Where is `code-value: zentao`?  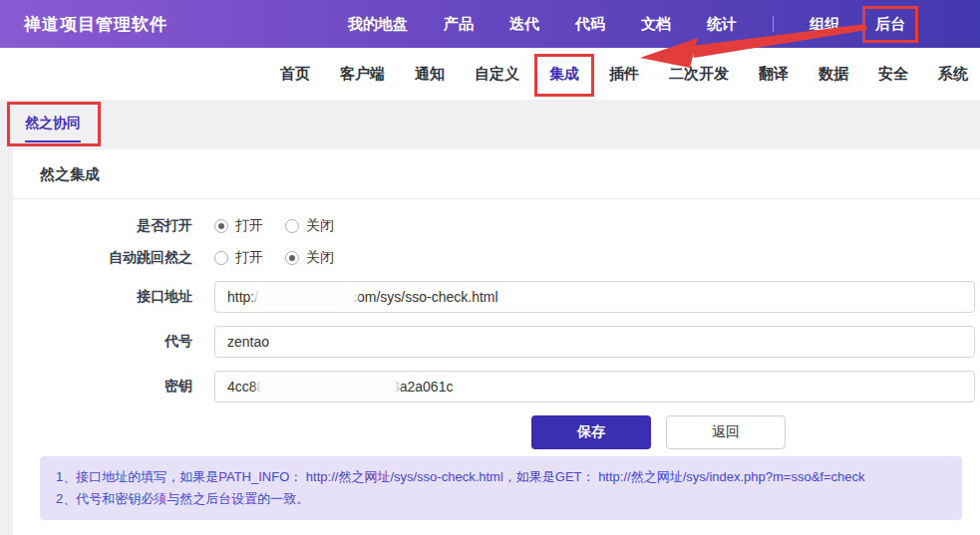
code-value: zentao is located at coordinates (248, 342).